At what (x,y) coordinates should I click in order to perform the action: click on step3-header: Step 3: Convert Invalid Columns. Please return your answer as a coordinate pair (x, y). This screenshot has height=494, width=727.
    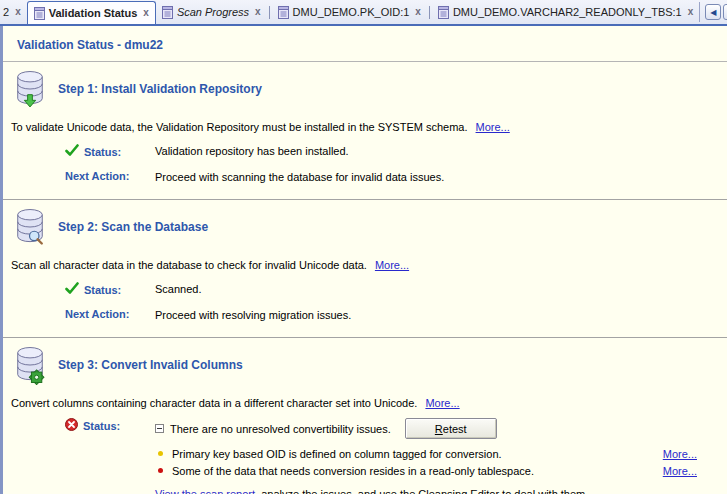
    Looking at the image, I should click on (370, 365).